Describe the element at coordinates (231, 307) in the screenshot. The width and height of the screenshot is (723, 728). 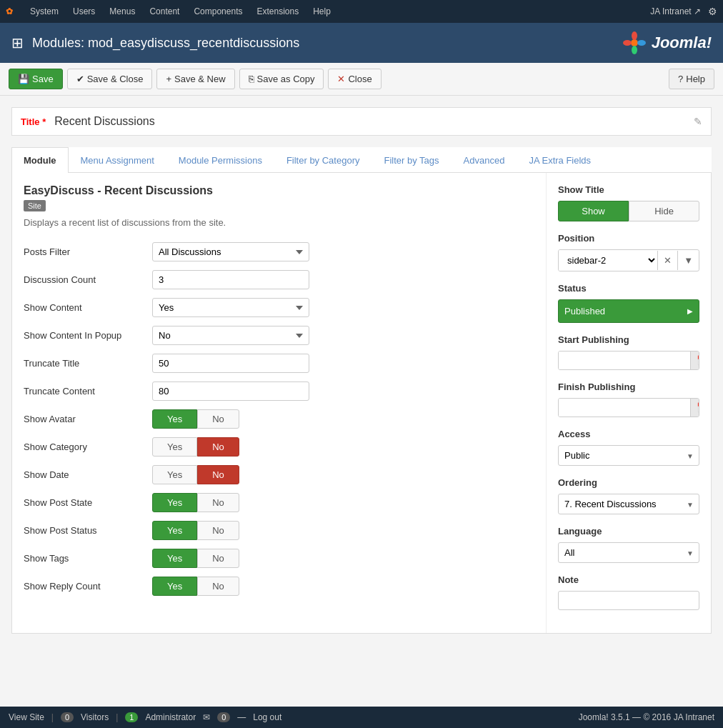
I see `show-content-select: Yes No` at that location.